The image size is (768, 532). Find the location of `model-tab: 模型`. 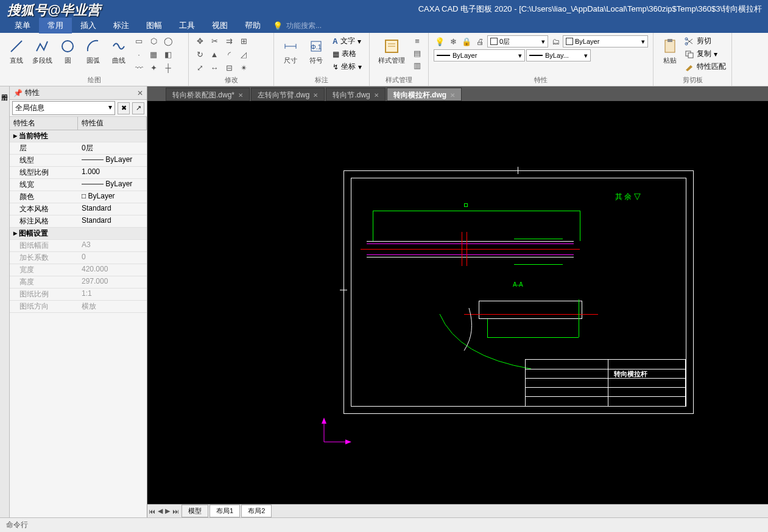

model-tab: 模型 is located at coordinates (195, 511).